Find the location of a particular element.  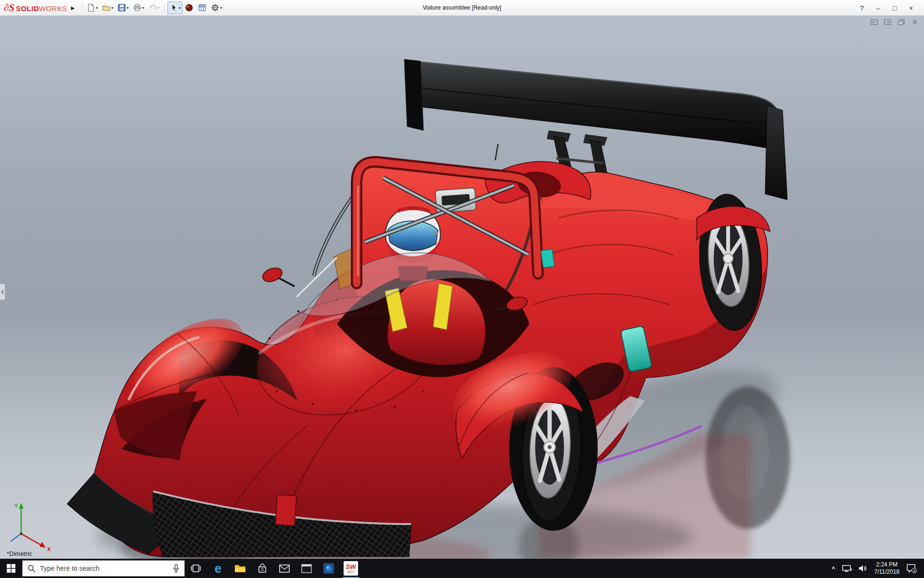

speaker-icon is located at coordinates (863, 568).